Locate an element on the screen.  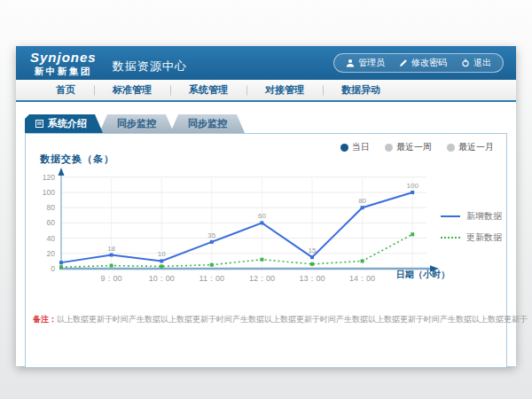
user-toolbar: 管理员 修改密码 退出 is located at coordinates (419, 63).